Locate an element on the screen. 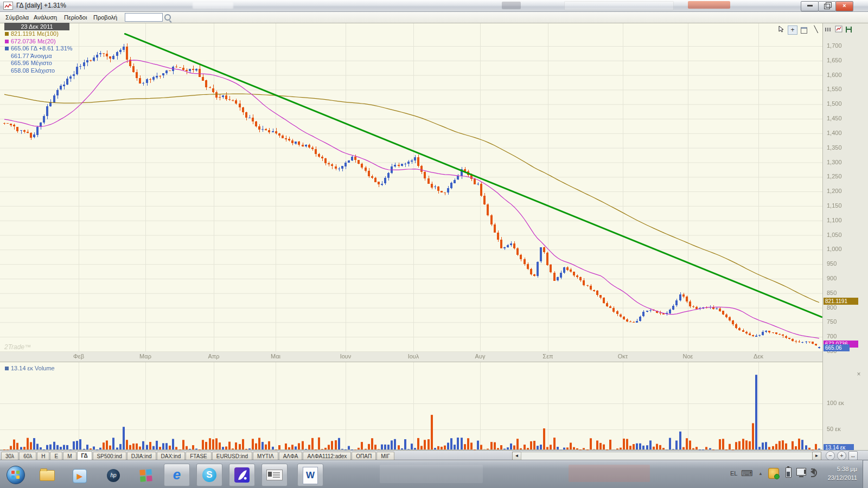 The image size is (868, 488). save-icon is located at coordinates (848, 29).